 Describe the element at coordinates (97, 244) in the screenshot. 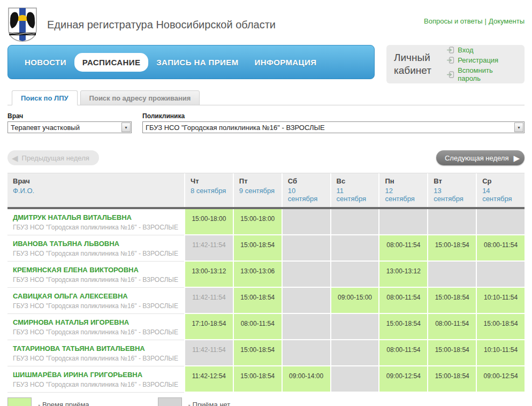

I see `doctor-name-link: ИВАНОВА ТАТЬЯНА ЛЬВОВНА` at that location.